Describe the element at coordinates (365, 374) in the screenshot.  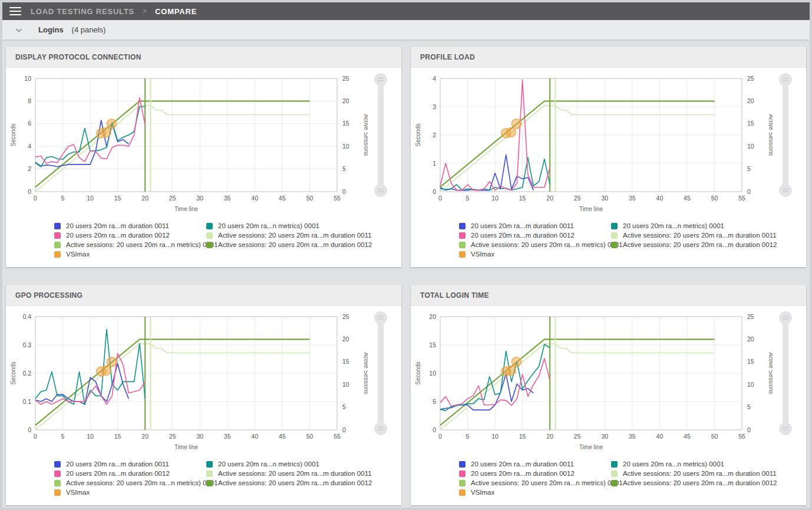
I see `svg-text: Active Sessions` at that location.